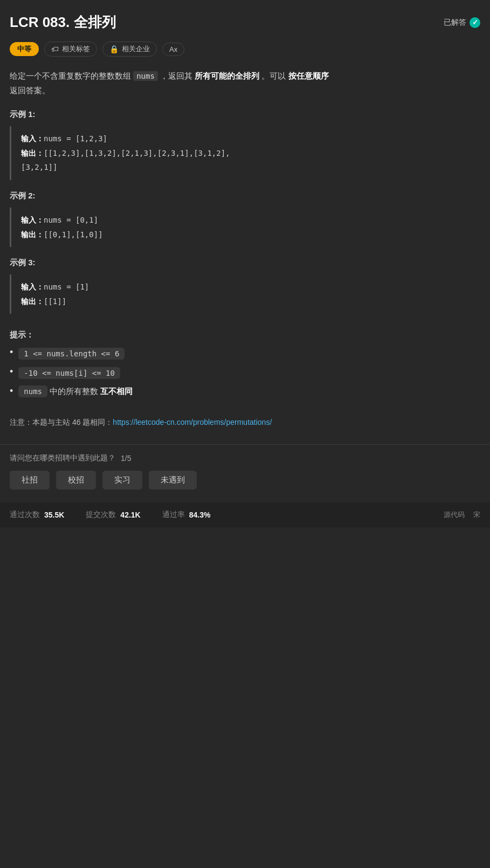 This screenshot has width=490, height=868. Describe the element at coordinates (75, 139) in the screenshot. I see `example-1-input-value: nums = [1,2,3]` at that location.